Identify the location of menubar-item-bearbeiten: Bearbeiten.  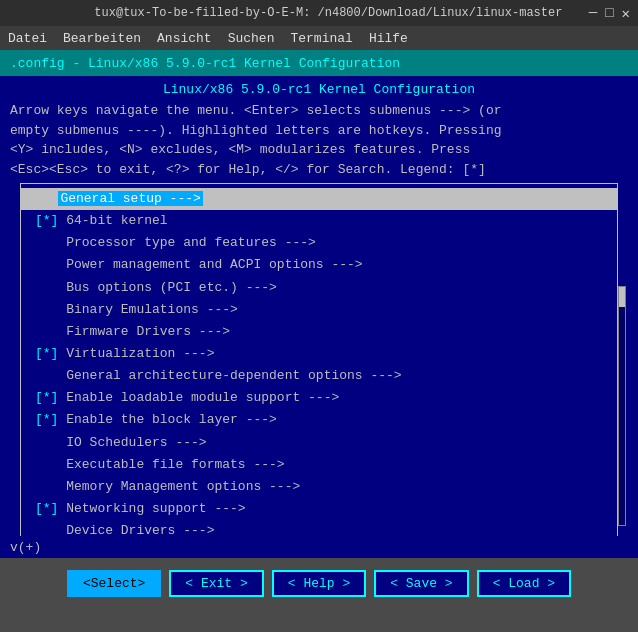
(102, 38).